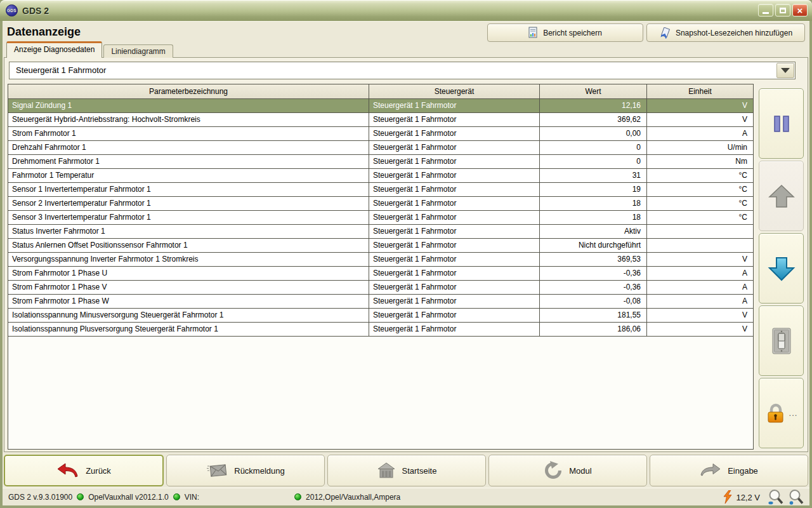 This screenshot has width=812, height=508. Describe the element at coordinates (766, 13) in the screenshot. I see `minimize-icon` at that location.